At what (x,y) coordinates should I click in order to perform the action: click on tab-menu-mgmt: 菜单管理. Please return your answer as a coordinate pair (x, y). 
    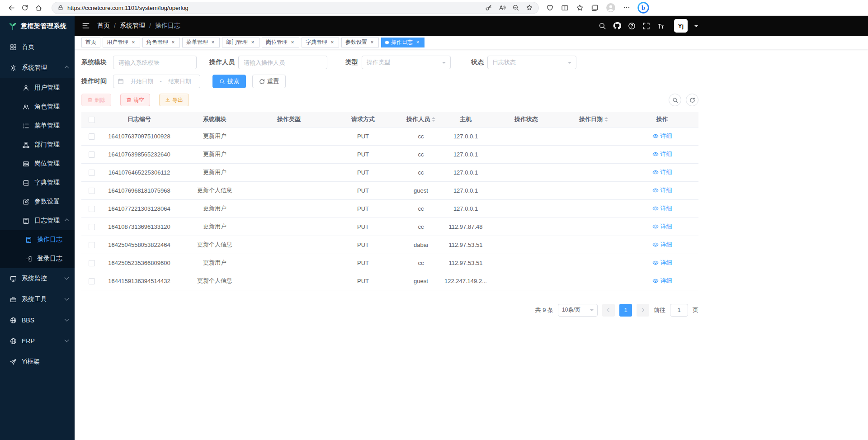
    Looking at the image, I should click on (201, 43).